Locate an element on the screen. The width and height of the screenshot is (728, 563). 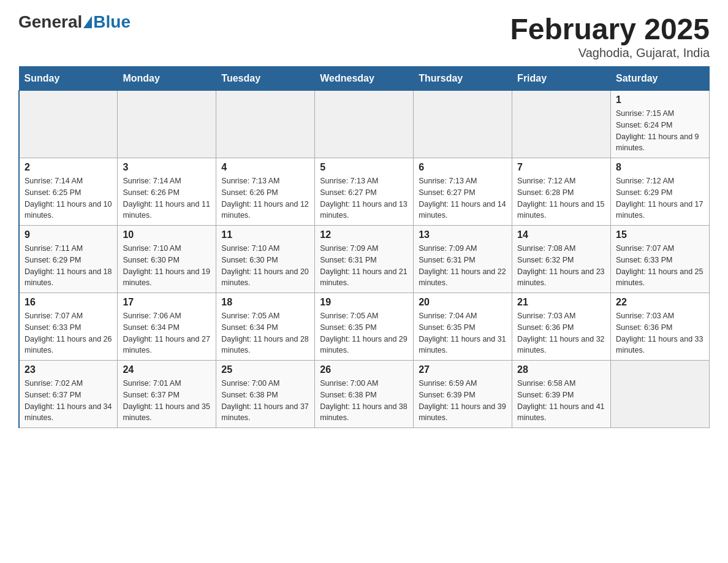
calendar-cell: 13Sunrise: 7:09 AMSunset: 6:31 PMDayligh… is located at coordinates (463, 259).